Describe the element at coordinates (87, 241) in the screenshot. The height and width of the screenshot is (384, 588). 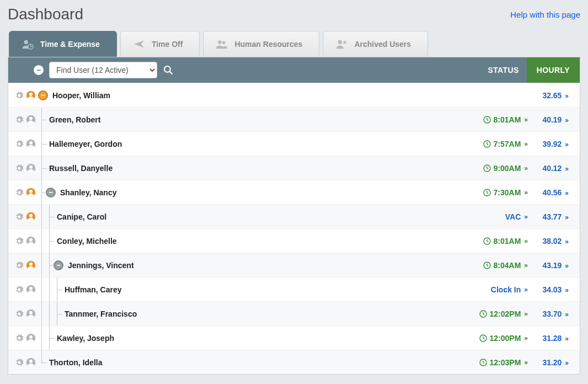
I see `user-name: Conley, Michelle` at that location.